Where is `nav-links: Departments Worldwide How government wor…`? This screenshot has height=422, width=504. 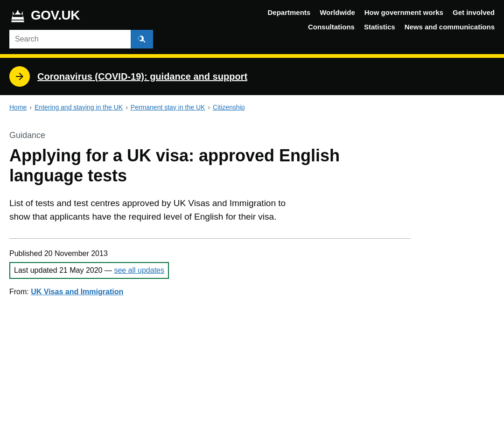 nav-links: Departments Worldwide How government wor… is located at coordinates (382, 19).